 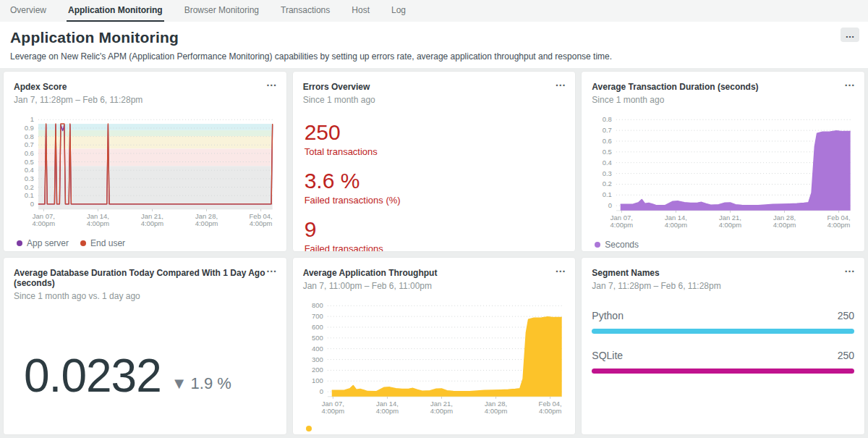 I want to click on svg-text: 1, so click(x=32, y=119).